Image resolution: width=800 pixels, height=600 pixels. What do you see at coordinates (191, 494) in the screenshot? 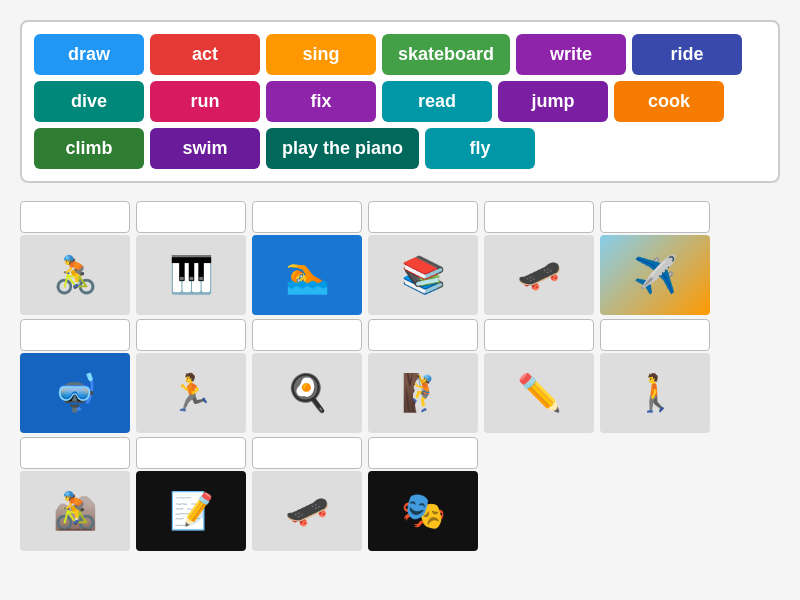
I see `match-cell-2-1: 📝` at bounding box center [191, 494].